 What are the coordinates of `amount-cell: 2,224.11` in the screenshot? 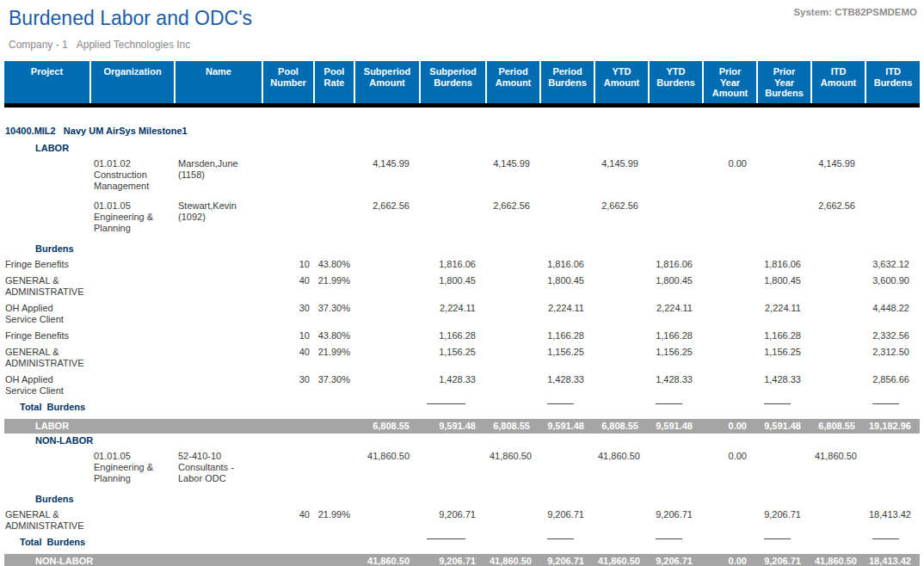 It's located at (453, 316).